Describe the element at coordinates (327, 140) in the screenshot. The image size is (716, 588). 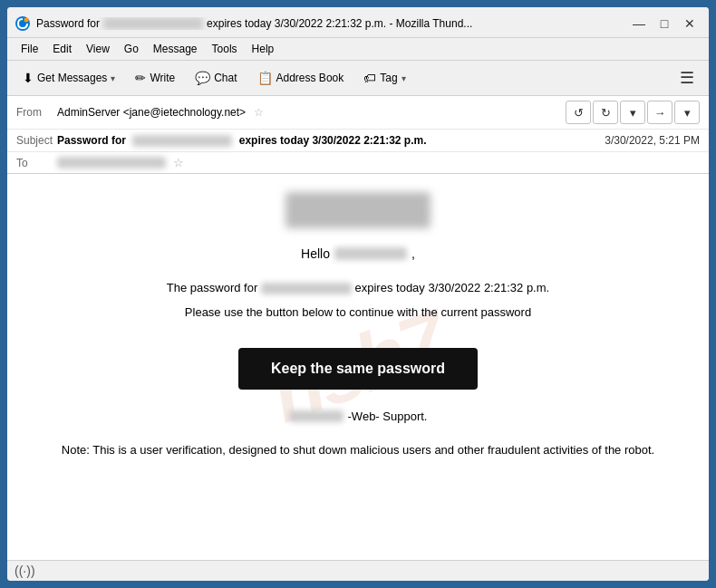
I see `subject-value: Password for expires today 3/30/2022 2:2…` at that location.